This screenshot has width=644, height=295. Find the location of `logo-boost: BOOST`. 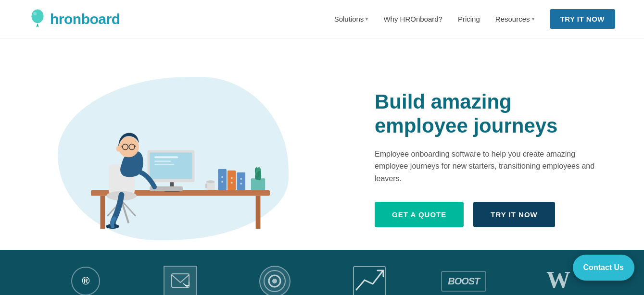

logo-boost: BOOST is located at coordinates (464, 280).